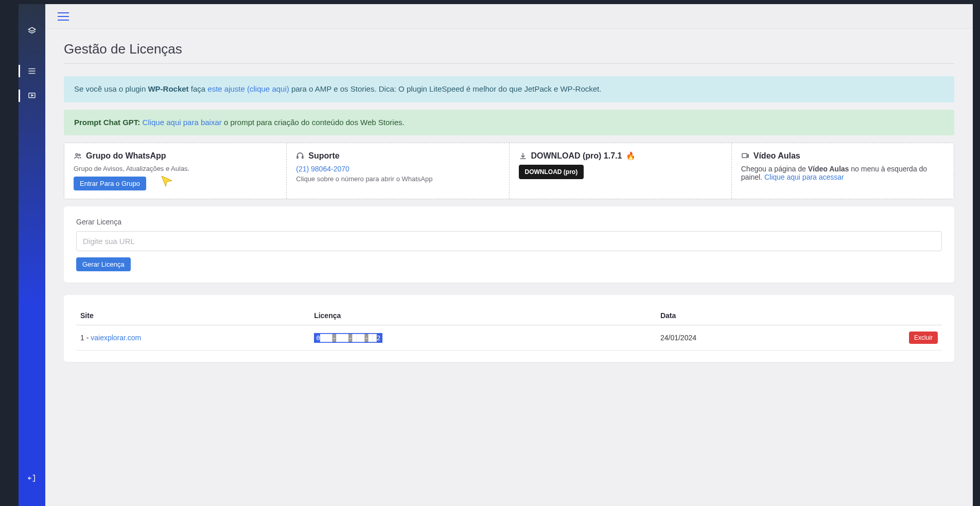 This screenshot has width=980, height=506. What do you see at coordinates (32, 255) in the screenshot?
I see `sidebar` at bounding box center [32, 255].